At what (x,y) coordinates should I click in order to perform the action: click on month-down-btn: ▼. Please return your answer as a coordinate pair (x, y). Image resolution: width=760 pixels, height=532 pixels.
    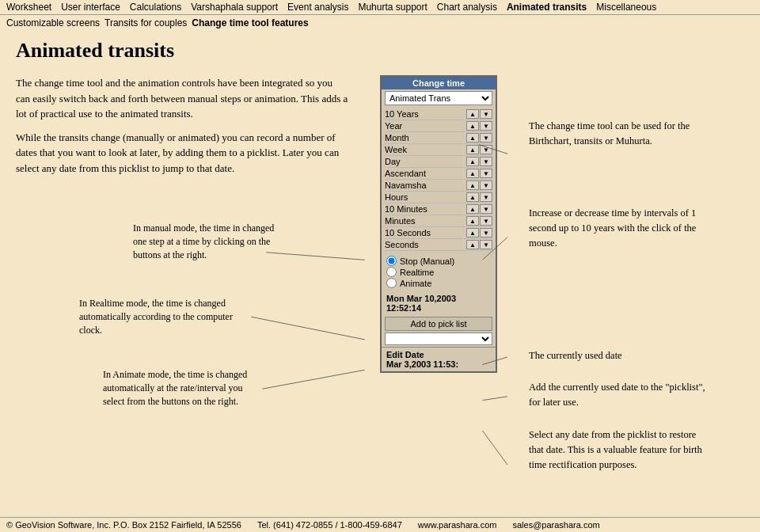
    Looking at the image, I should click on (486, 138).